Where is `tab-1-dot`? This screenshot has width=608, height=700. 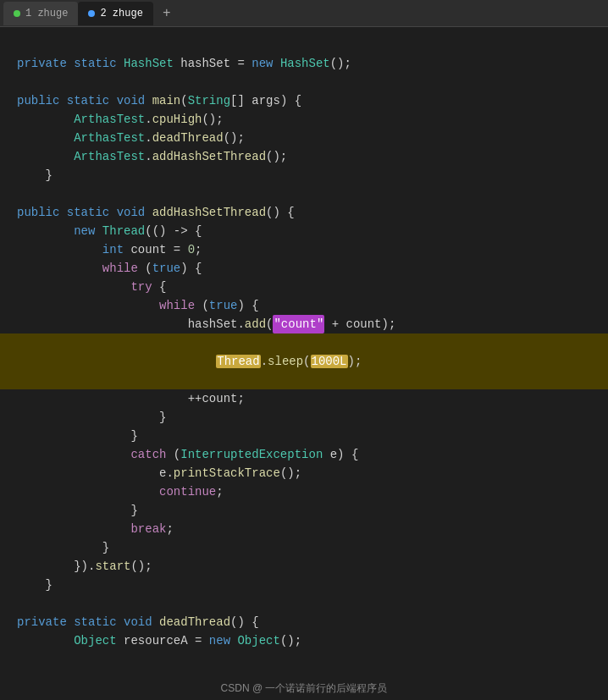
tab-1-dot is located at coordinates (17, 14).